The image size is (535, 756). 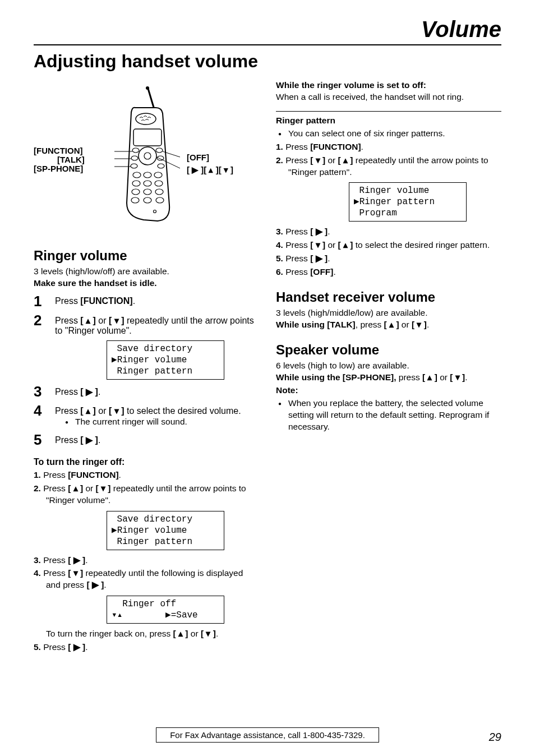 What do you see at coordinates (368, 377) in the screenshot?
I see `sp-phone-key: [SP-PHONE]` at bounding box center [368, 377].